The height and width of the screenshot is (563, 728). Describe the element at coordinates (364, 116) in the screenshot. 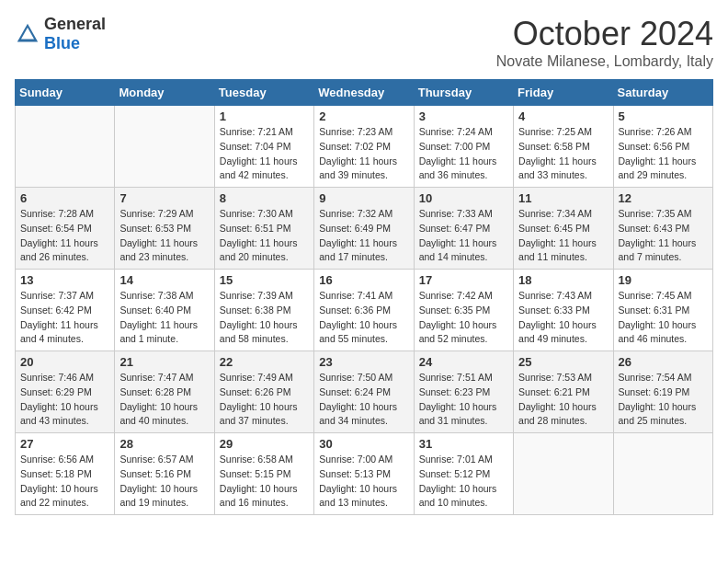

I see `day-number: 2` at that location.